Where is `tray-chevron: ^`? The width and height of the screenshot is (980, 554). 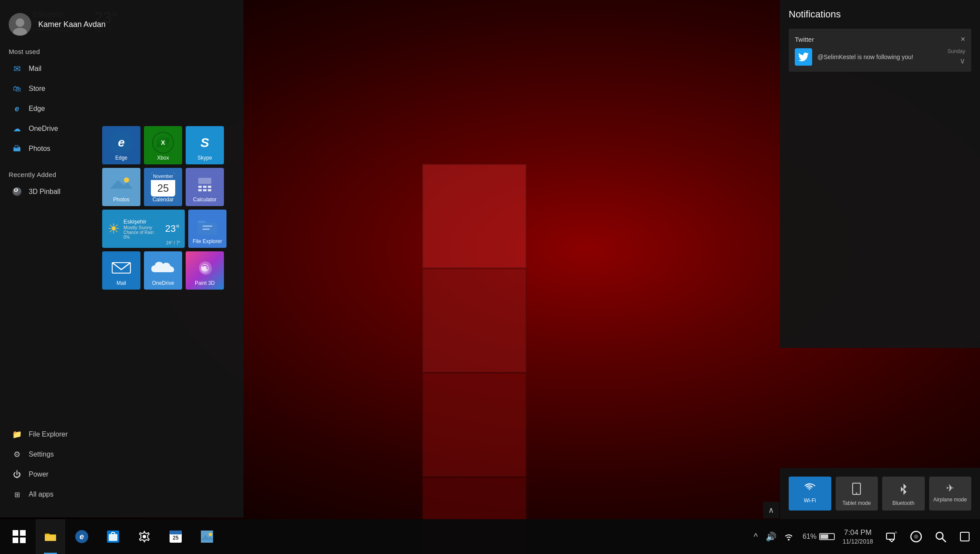 tray-chevron: ^ is located at coordinates (756, 537).